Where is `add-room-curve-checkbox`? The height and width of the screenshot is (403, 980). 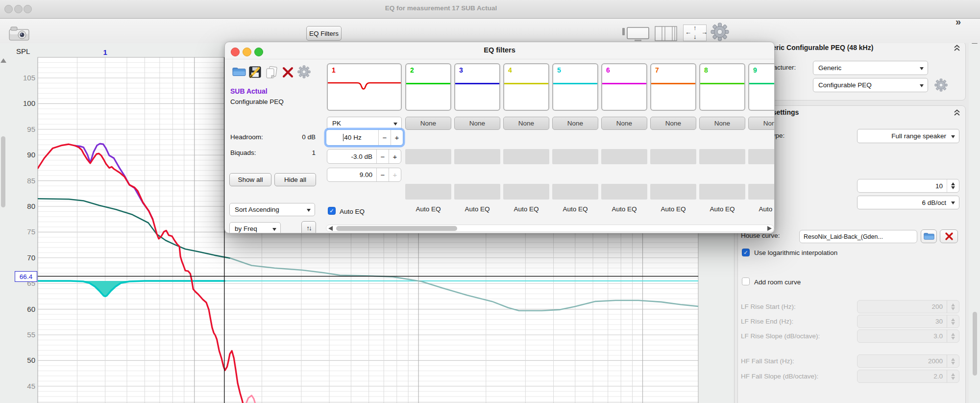 add-room-curve-checkbox is located at coordinates (746, 281).